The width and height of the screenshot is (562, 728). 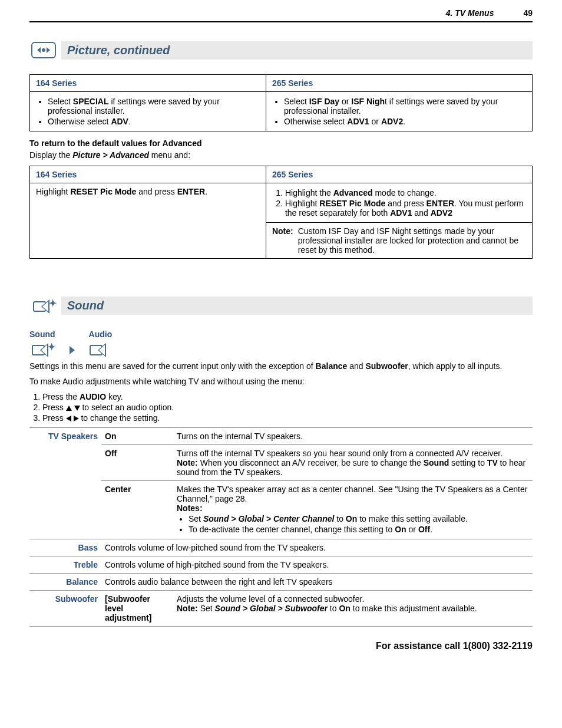 I want to click on text: Settings in this menu are saved for the …, so click(x=173, y=366).